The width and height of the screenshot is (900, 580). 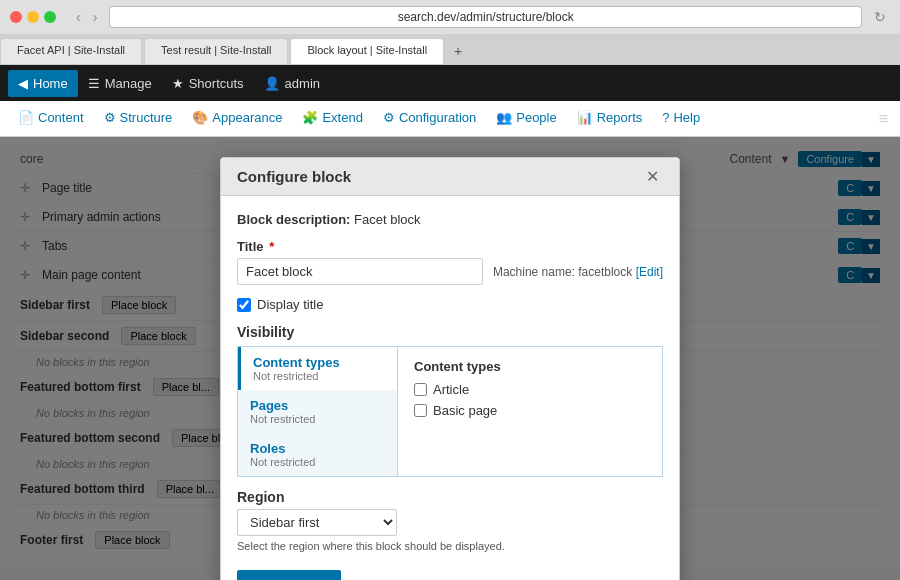 What do you see at coordinates (110, 118) in the screenshot?
I see `structure-icon: ⚙` at bounding box center [110, 118].